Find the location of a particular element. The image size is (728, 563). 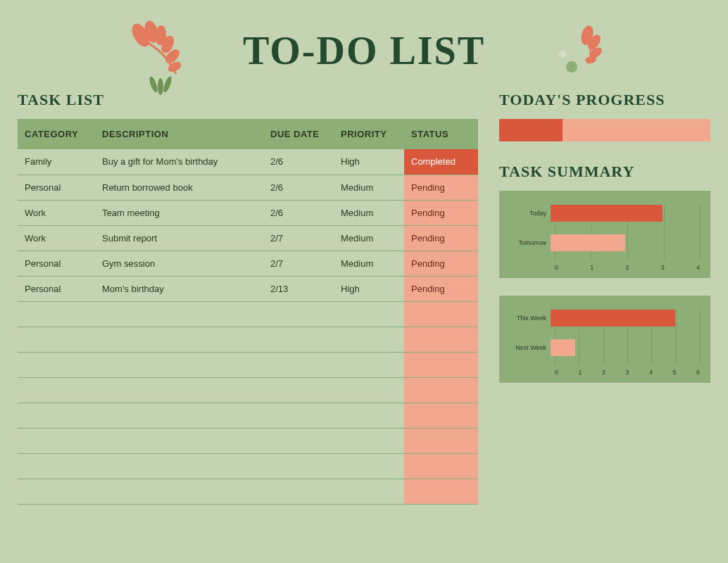

chart-axis: 0123456 is located at coordinates (627, 372).